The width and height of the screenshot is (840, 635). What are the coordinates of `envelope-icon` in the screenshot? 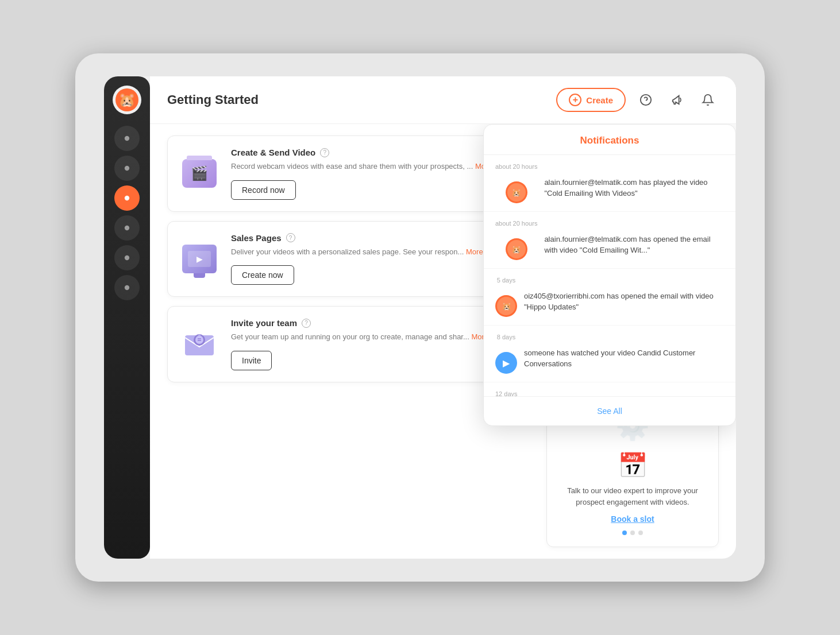 It's located at (199, 344).